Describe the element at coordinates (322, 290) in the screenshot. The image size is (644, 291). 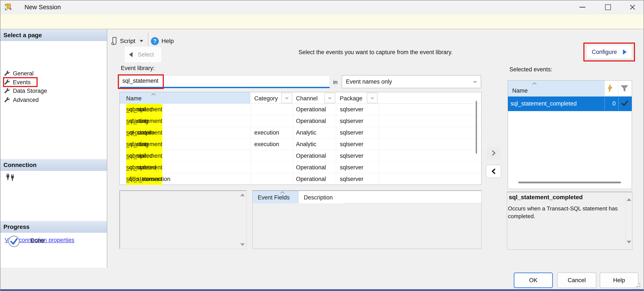
I see `bottom-accent-strip` at that location.